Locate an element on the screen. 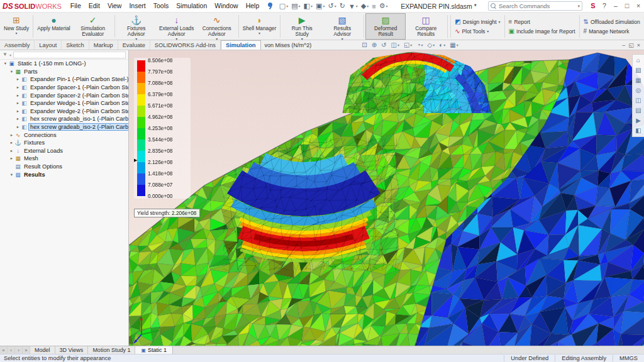 The height and width of the screenshot is (362, 644). pane-close-icon: × is located at coordinates (639, 45).